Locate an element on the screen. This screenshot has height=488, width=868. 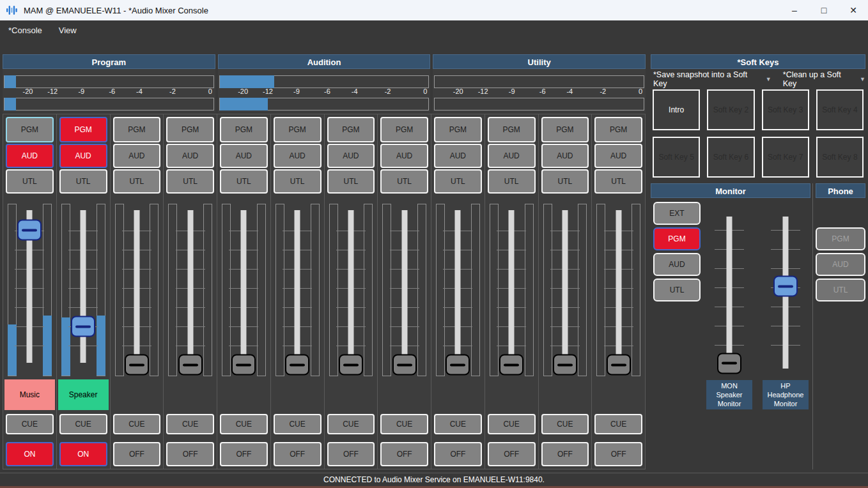
fader-track is located at coordinates (458, 286).